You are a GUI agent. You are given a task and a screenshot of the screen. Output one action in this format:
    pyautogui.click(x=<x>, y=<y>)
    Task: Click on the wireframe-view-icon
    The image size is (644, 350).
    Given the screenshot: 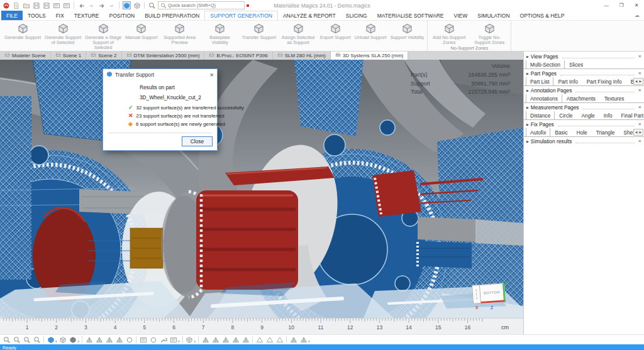 What is the action you would take?
    pyautogui.click(x=63, y=340)
    